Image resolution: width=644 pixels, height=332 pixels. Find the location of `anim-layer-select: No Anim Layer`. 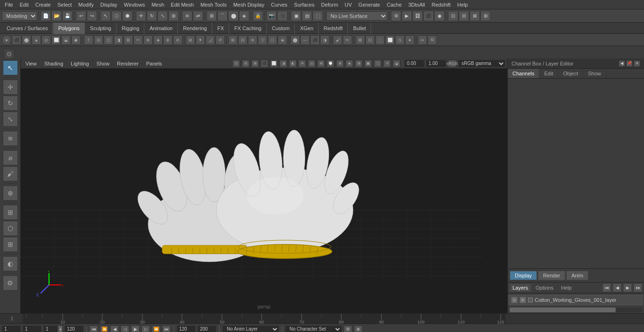

anim-layer-select: No Anim Layer is located at coordinates (251, 329).